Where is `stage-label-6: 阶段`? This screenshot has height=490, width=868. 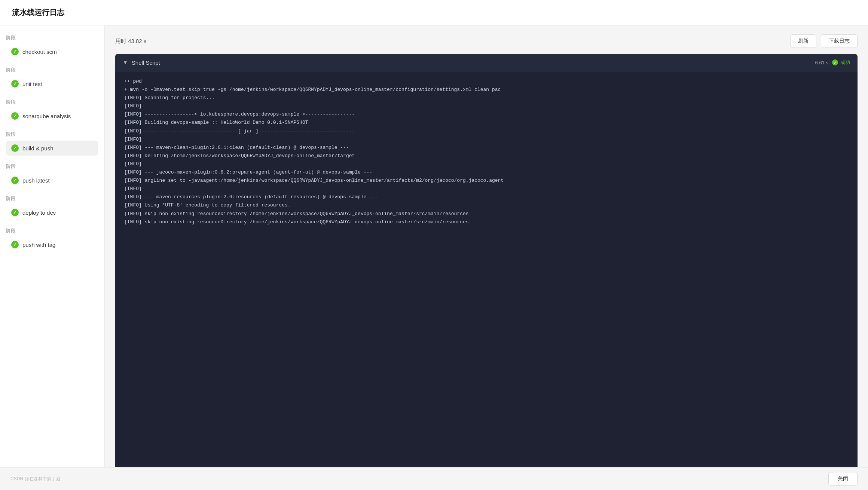 stage-label-6: 阶段 is located at coordinates (52, 231).